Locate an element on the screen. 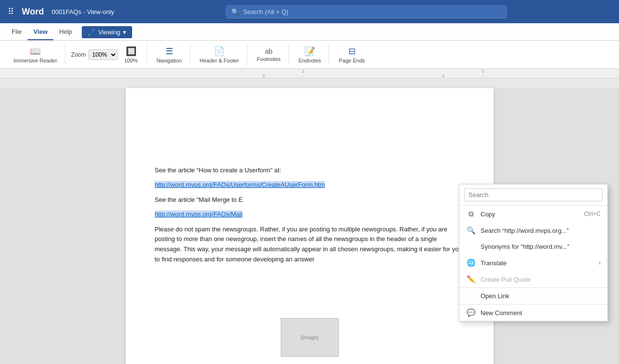  ctx-pull-quote-label: Create Pull Quote is located at coordinates (541, 280).